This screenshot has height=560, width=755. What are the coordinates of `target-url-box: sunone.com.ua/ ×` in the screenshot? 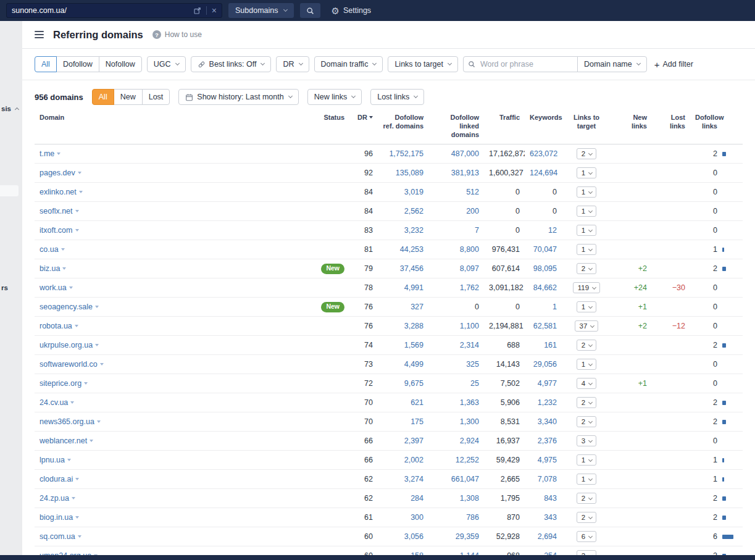 It's located at (114, 10).